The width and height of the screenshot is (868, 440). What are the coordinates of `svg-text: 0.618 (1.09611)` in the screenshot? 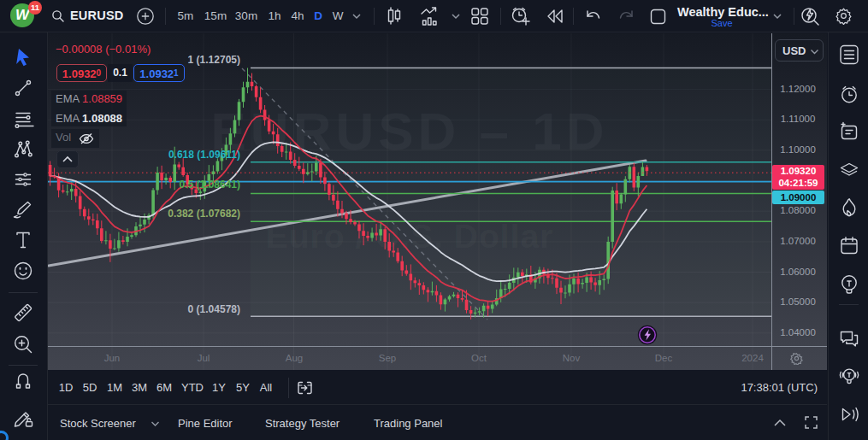 It's located at (204, 155).